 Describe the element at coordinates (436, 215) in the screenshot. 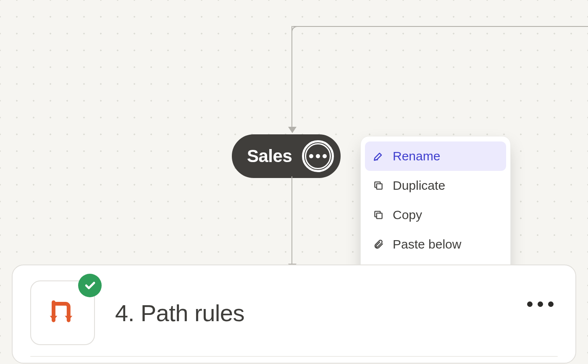

I see `menu-item-copy: Copy` at that location.